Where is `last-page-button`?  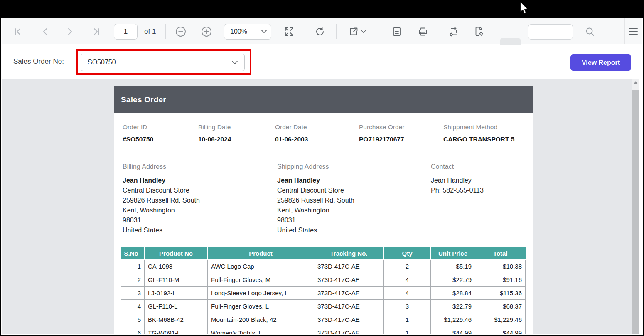 last-page-button is located at coordinates (96, 32).